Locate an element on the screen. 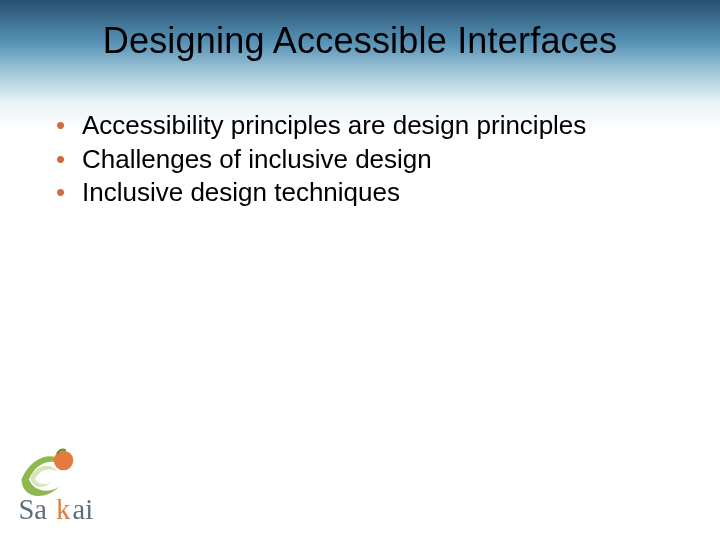  slide-title: Designing Accessible Interfaces is located at coordinates (360, 41).